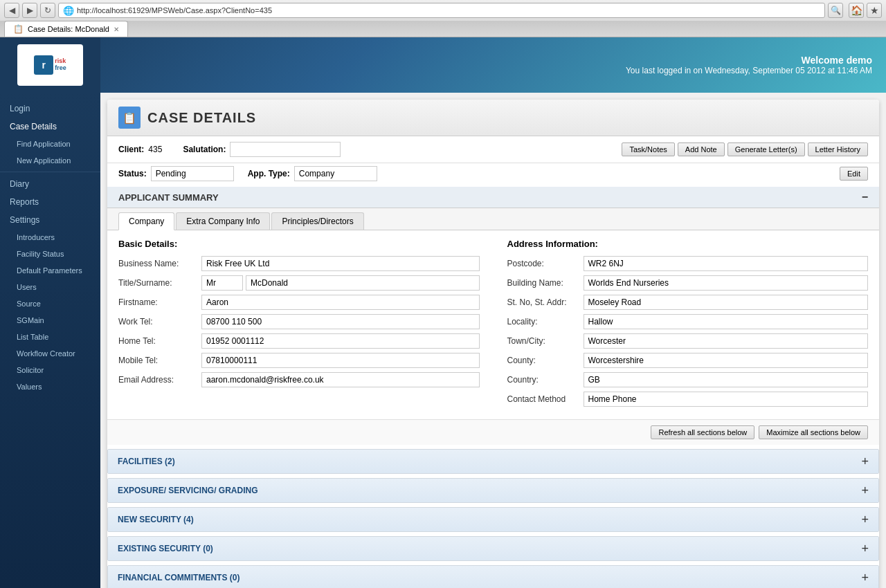  Describe the element at coordinates (648, 149) in the screenshot. I see `task-notes-button: Task/Notes` at that location.